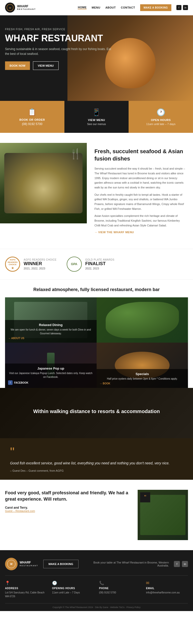 This screenshot has width=193, height=644. What do you see at coordinates (185, 8) in the screenshot?
I see `instagram-icon: in` at bounding box center [185, 8].